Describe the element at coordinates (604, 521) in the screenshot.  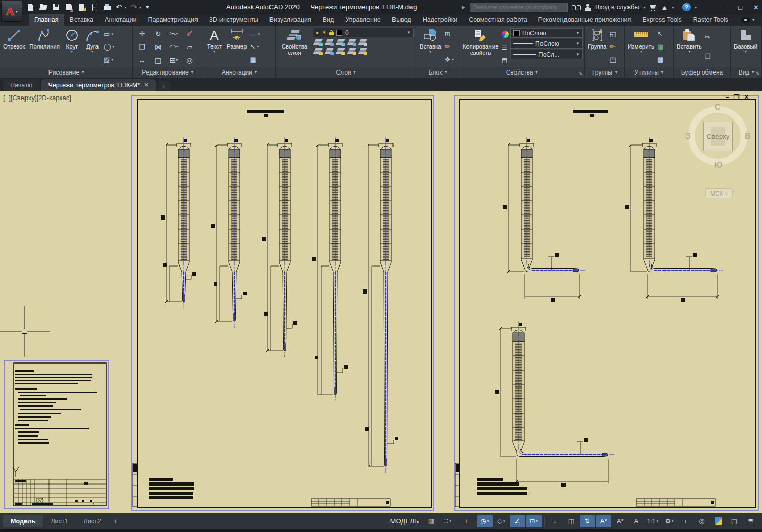
I see `status-annotation-visibility-button: A°` at that location.